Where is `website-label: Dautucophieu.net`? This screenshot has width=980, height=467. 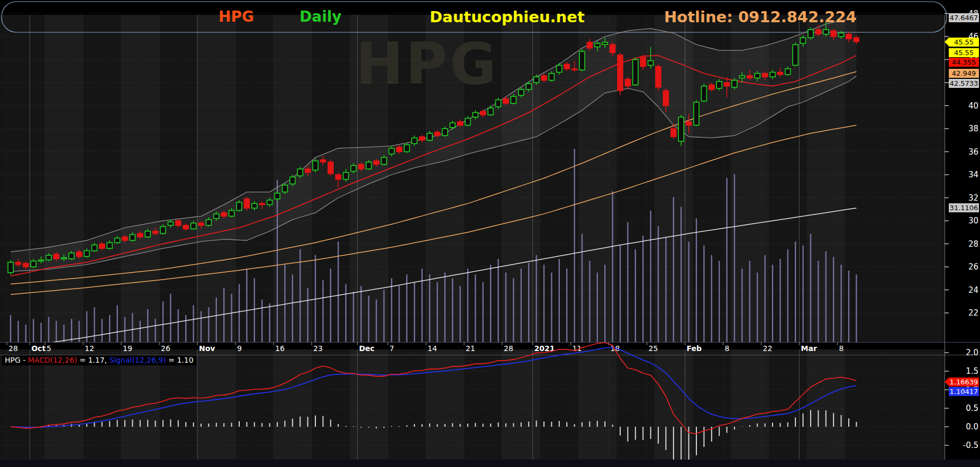
website-label: Dautucophieu.net is located at coordinates (507, 17).